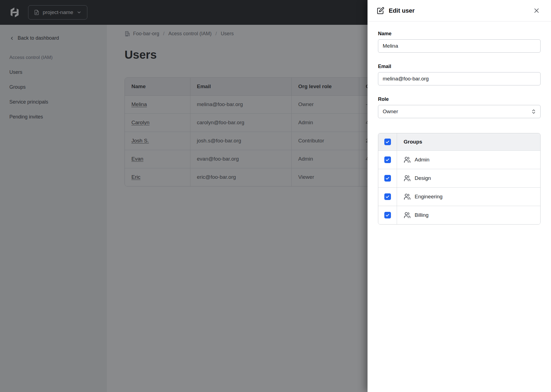  What do you see at coordinates (537, 10) in the screenshot?
I see `close-x-icon` at bounding box center [537, 10].